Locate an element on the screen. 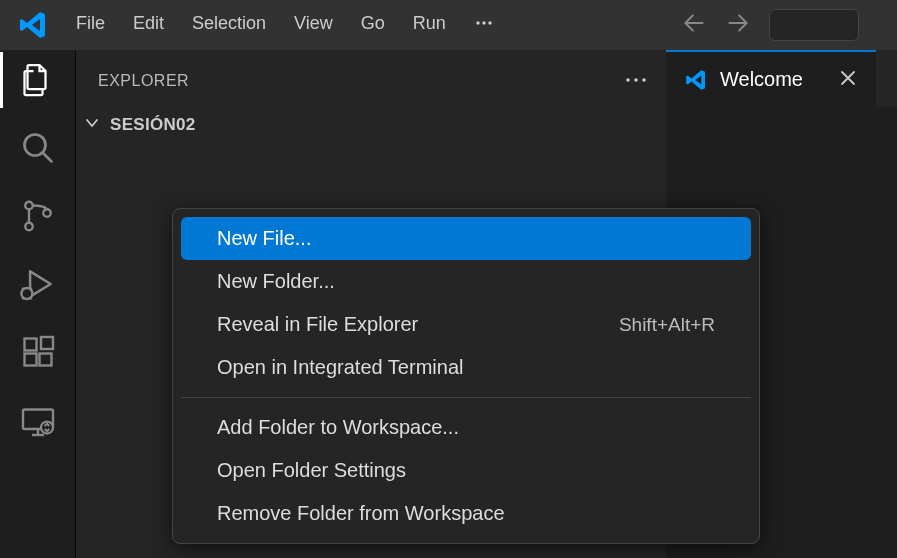 The width and height of the screenshot is (897, 558). ctx-label: Remove Folder from Workspace is located at coordinates (361, 514).